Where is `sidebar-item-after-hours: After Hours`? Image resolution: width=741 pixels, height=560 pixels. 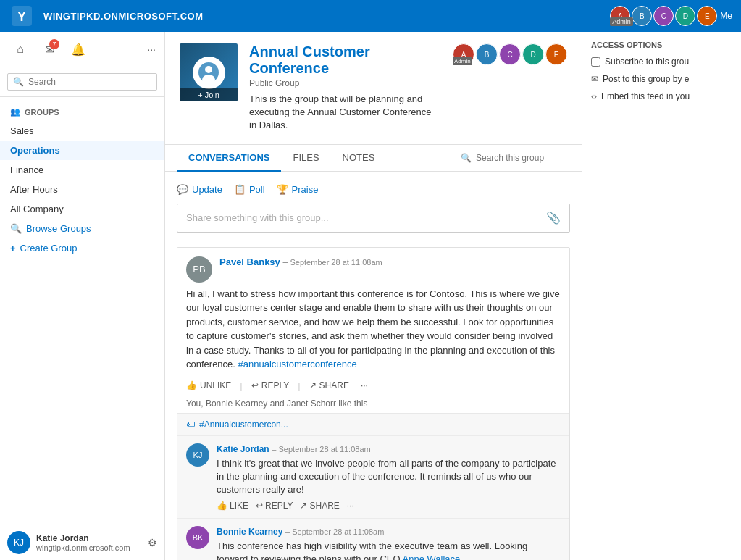
sidebar-item-after-hours: After Hours is located at coordinates (83, 190).